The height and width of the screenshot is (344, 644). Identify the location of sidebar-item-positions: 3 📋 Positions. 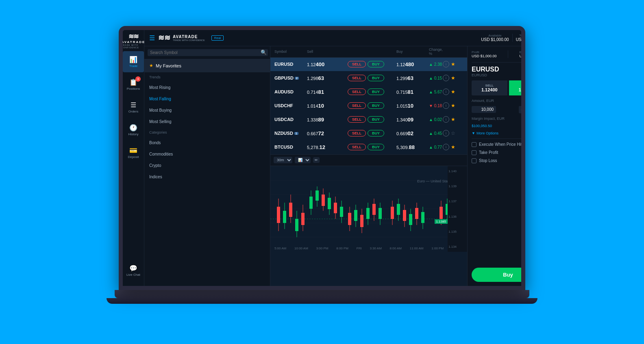
(133, 84).